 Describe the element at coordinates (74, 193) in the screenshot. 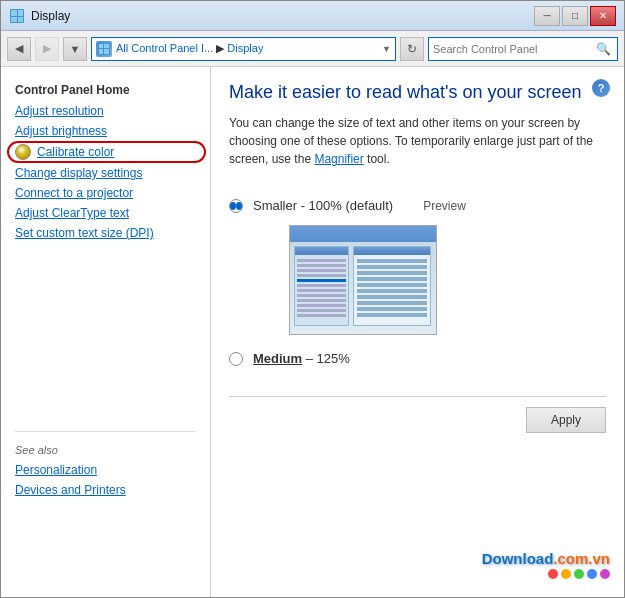

I see `connect-projector-label: Connect to a projector` at that location.